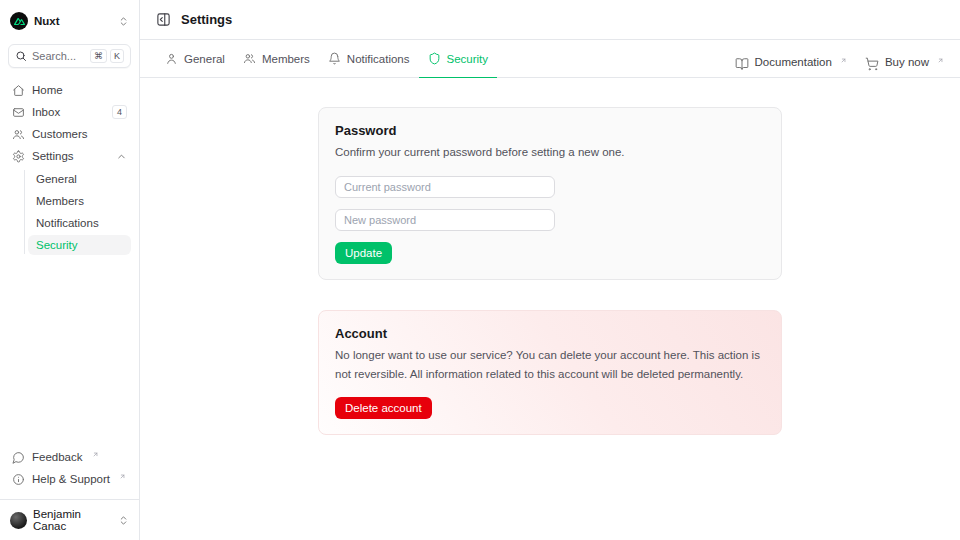 The image size is (960, 540). I want to click on inbox-icon, so click(18, 112).